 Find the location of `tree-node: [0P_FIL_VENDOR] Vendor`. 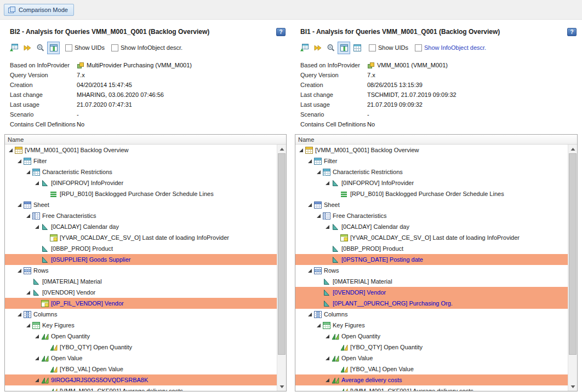

tree-node: [0P_FIL_VENDOR] Vendor is located at coordinates (141, 303).